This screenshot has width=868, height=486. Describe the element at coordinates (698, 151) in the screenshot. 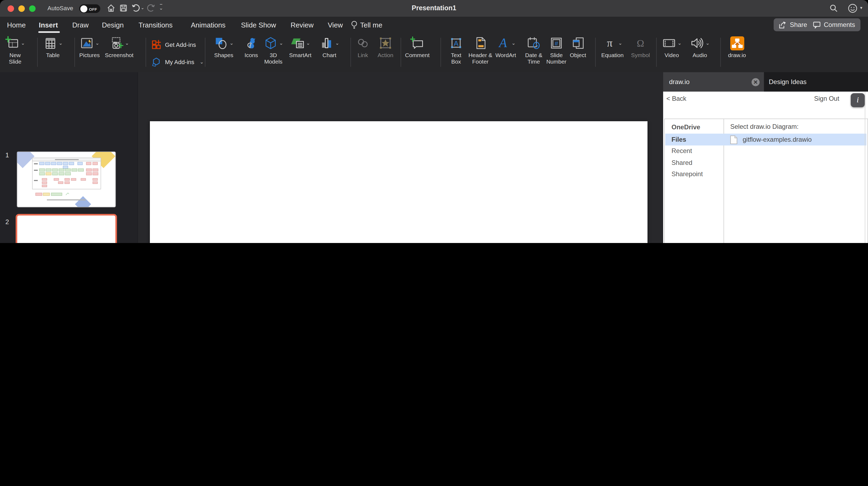

I see `sidebar-item-recent: Recent` at that location.